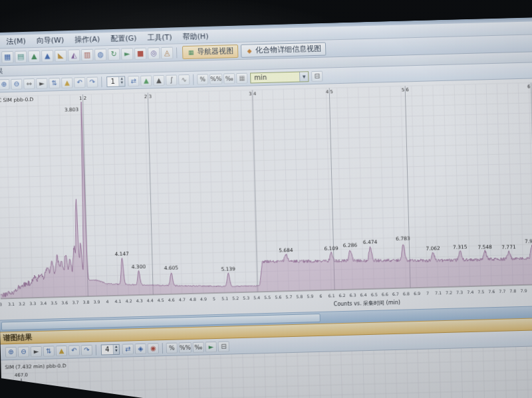 This screenshot has width=532, height=398. I want to click on x-tick-label: 7.2, so click(449, 292).